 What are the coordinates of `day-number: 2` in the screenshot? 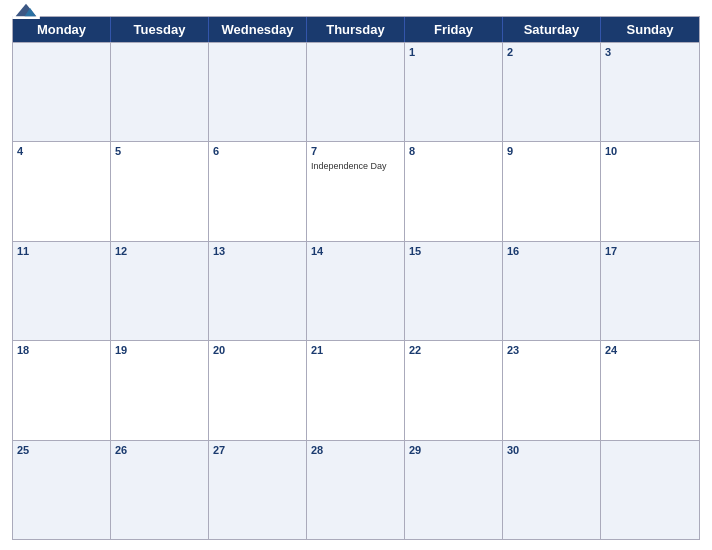 It's located at (552, 52).